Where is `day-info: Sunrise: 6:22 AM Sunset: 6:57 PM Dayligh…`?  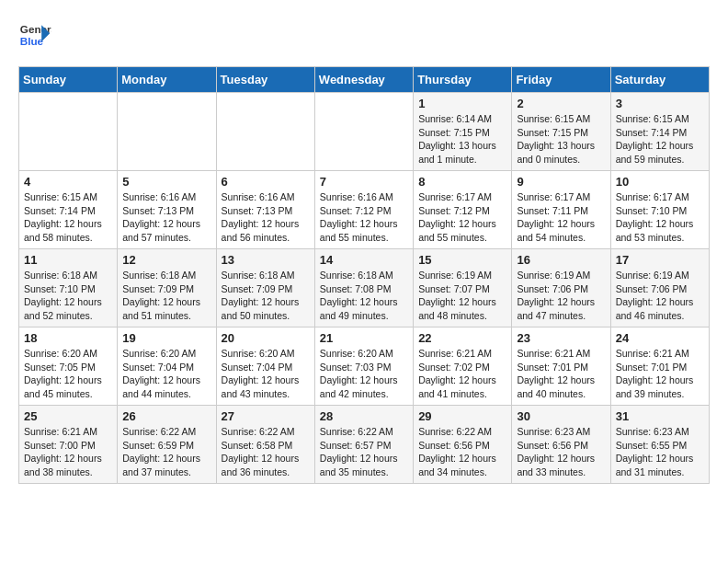
day-info: Sunrise: 6:22 AM Sunset: 6:57 PM Dayligh… is located at coordinates (364, 453).